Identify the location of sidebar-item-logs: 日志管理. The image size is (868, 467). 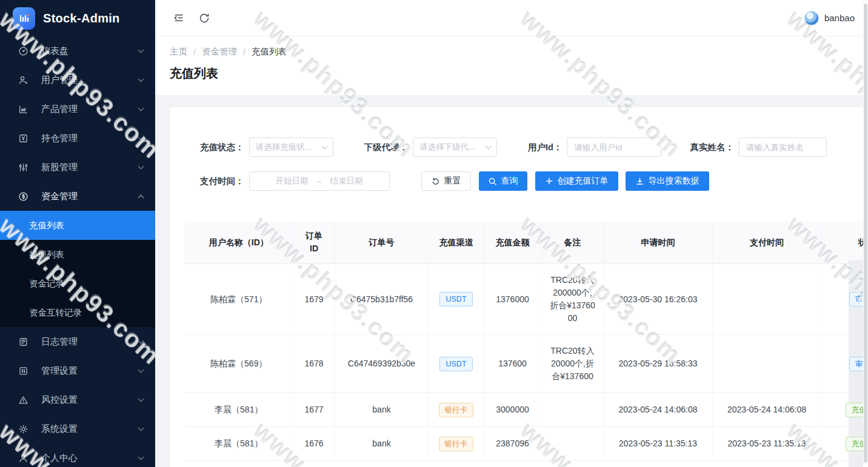
(78, 342).